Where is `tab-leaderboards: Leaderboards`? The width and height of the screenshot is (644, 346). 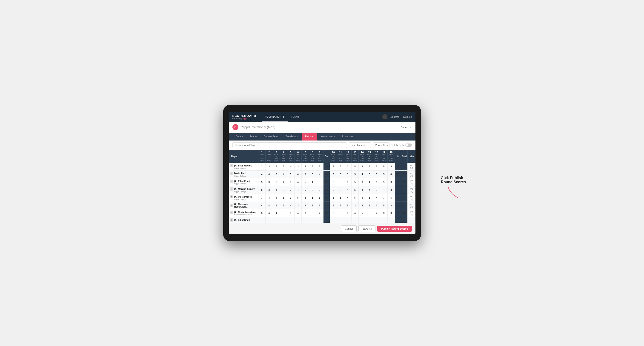 tab-leaderboards: Leaderboards is located at coordinates (328, 137).